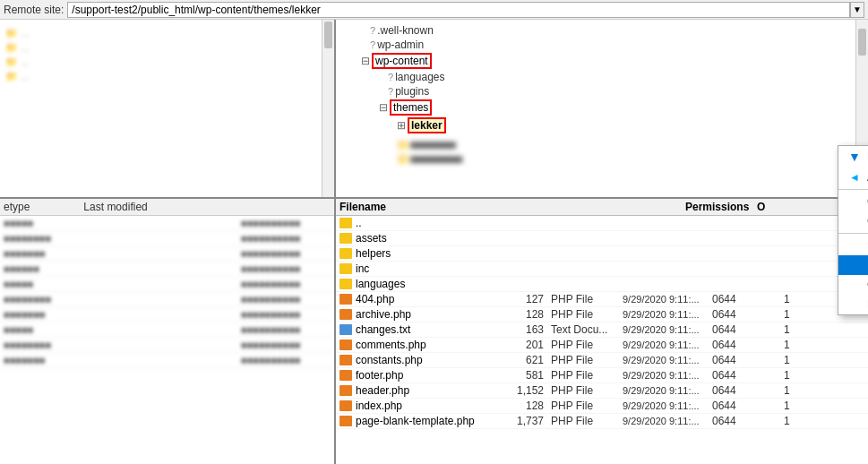  What do you see at coordinates (405, 30) in the screenshot?
I see `tree-label-well-known: .well-known` at bounding box center [405, 30].